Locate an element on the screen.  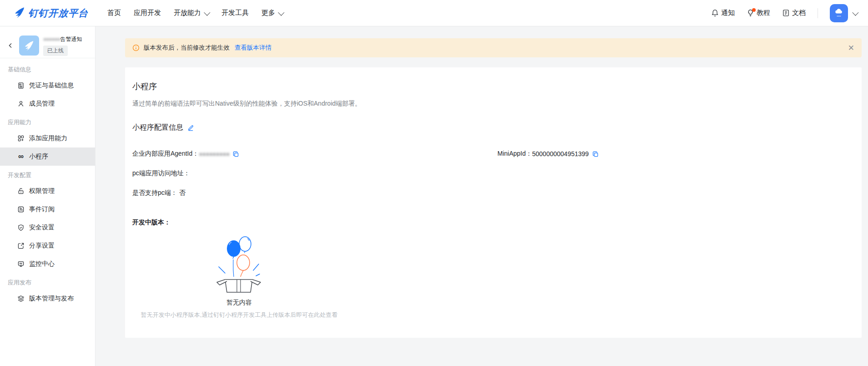
org-name-micro: ▪▪▪▪▪ is located at coordinates (839, 16).